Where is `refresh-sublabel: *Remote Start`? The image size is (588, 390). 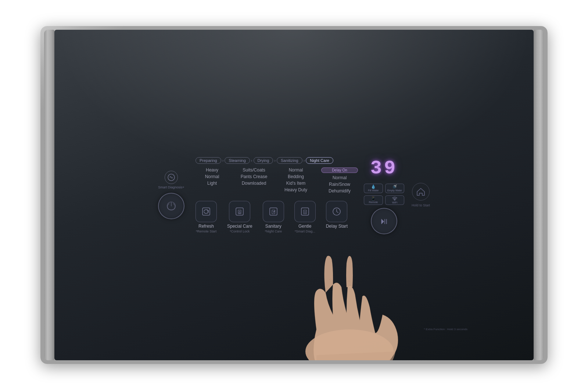
refresh-sublabel: *Remote Start is located at coordinates (207, 231).